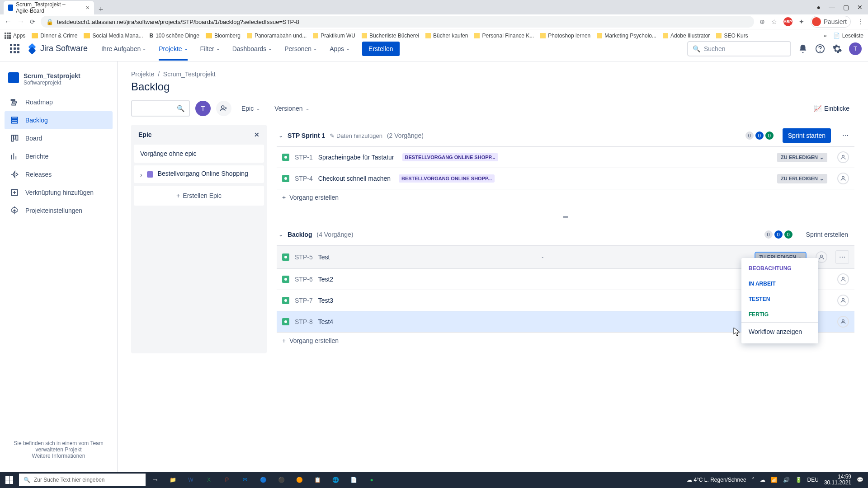 The width and height of the screenshot is (868, 488). Describe the element at coordinates (566, 178) in the screenshot. I see `issue-row: STP-4 Checkout schnell machen BESTELLVOR…` at that location.